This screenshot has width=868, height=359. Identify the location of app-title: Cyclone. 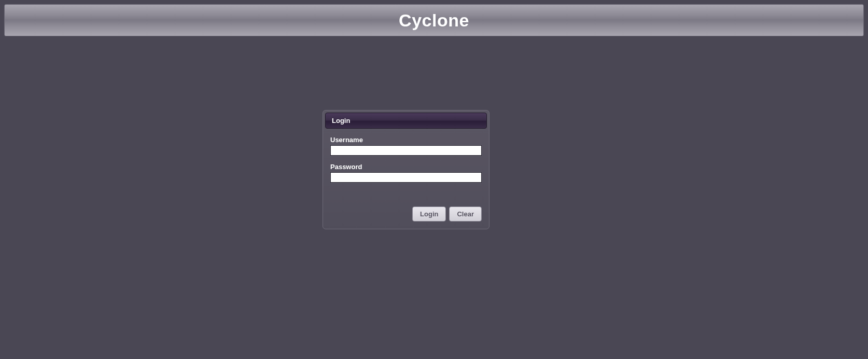
(434, 21).